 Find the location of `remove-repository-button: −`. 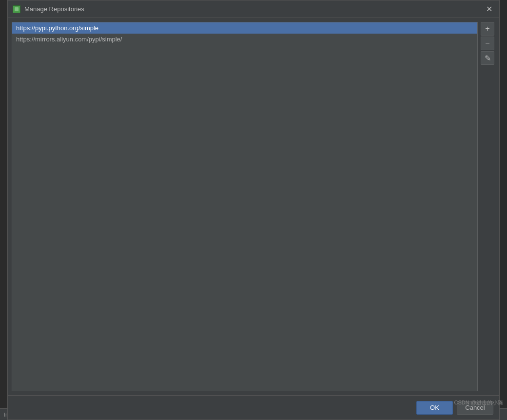

remove-repository-button: − is located at coordinates (488, 43).